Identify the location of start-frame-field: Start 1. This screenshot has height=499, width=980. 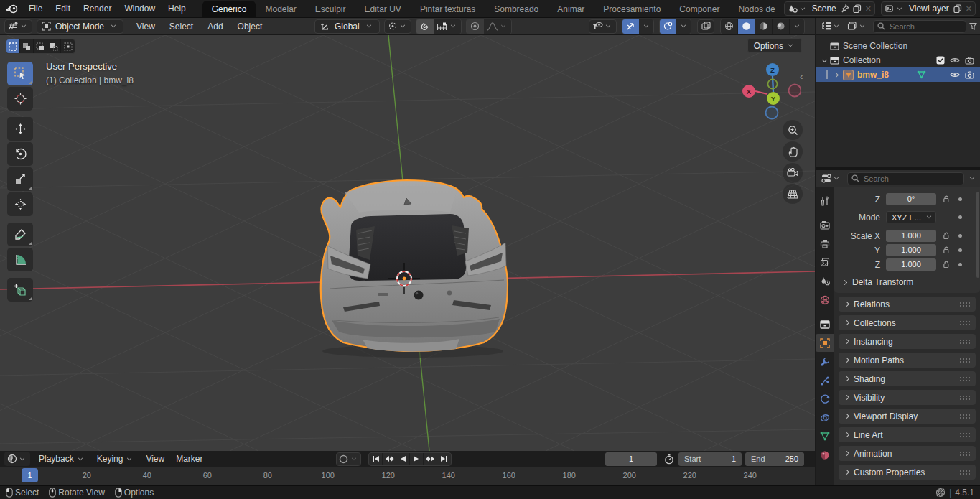
(710, 460).